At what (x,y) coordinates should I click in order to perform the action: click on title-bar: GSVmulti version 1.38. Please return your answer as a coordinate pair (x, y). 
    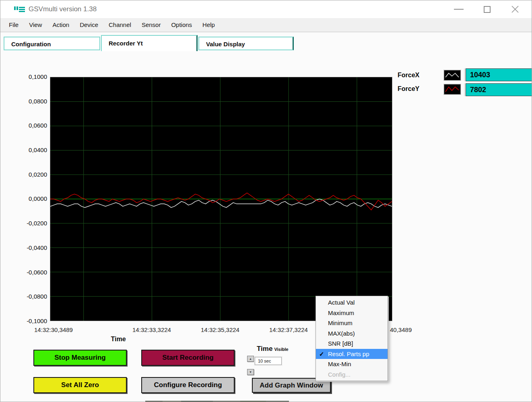
    Looking at the image, I should click on (266, 9).